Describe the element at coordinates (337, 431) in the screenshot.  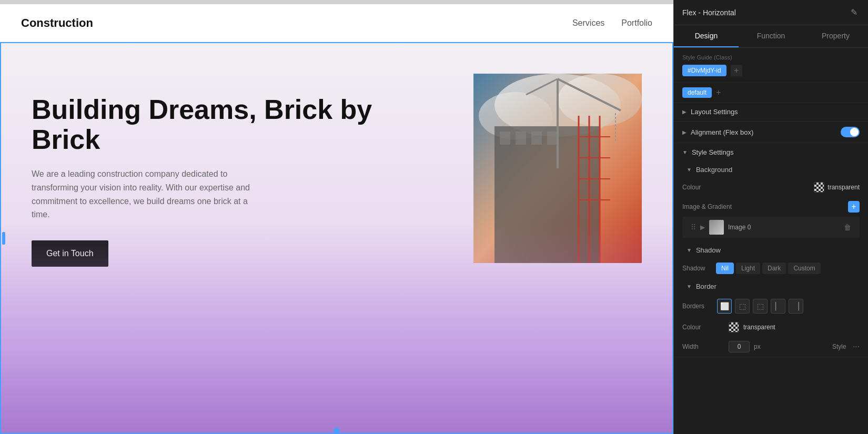
I see `canvas-bottom-handle` at that location.